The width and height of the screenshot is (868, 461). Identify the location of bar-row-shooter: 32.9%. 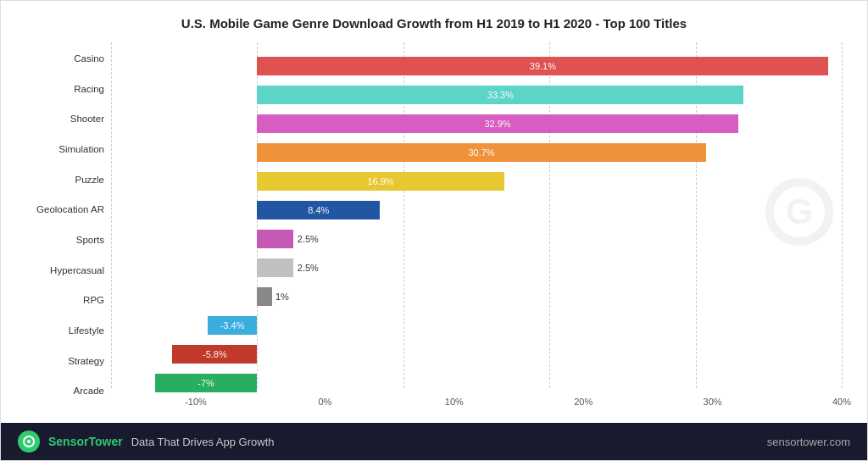
(476, 124).